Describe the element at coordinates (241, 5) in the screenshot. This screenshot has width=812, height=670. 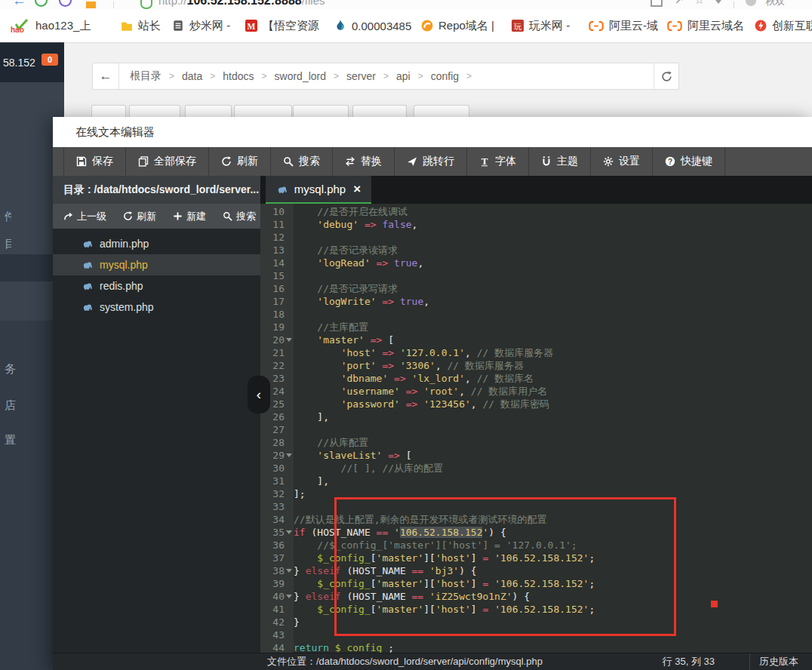
I see `url-bar: http://106.52.158.152:8888/files` at that location.